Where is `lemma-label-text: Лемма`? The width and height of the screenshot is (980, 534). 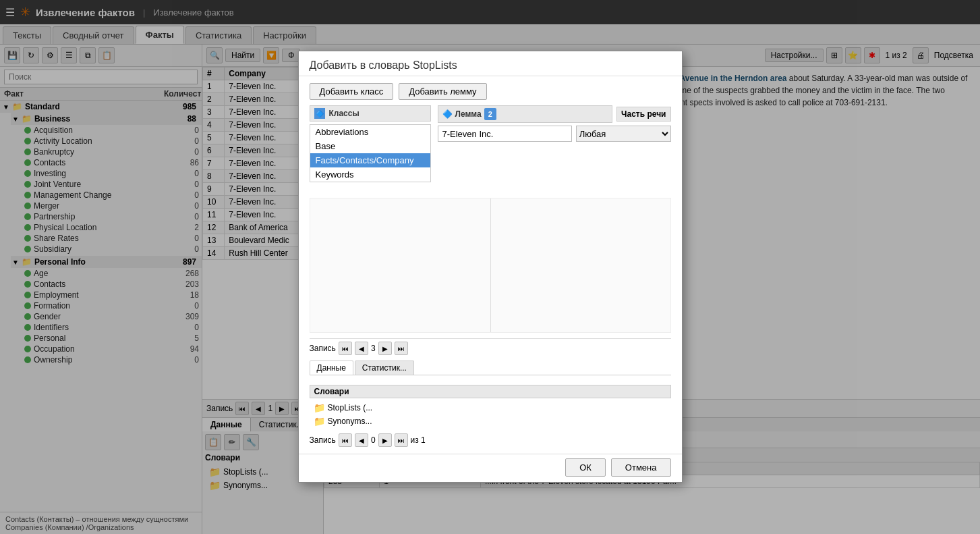
lemma-label-text: Лемма is located at coordinates (468, 114).